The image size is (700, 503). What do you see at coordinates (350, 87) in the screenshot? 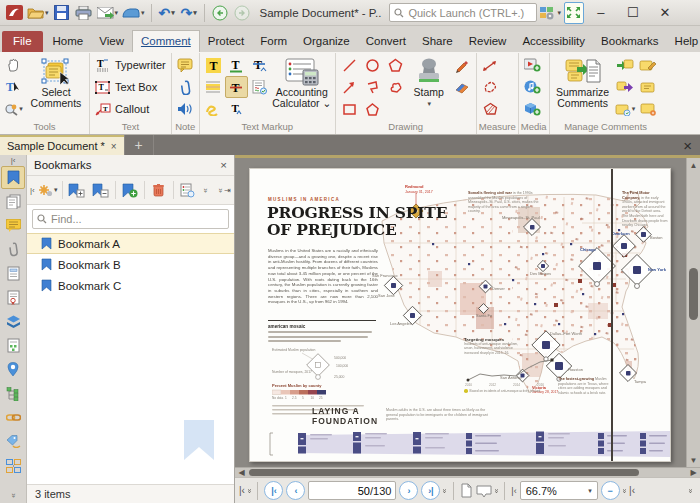
I see `arrow-tool-button` at bounding box center [350, 87].